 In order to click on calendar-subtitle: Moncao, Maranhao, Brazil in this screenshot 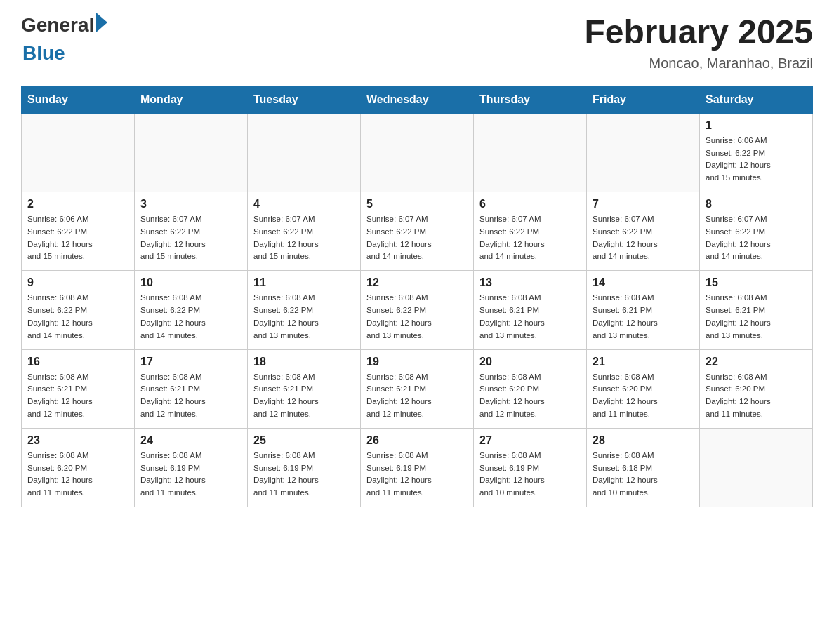, I will do `click(699, 63)`.